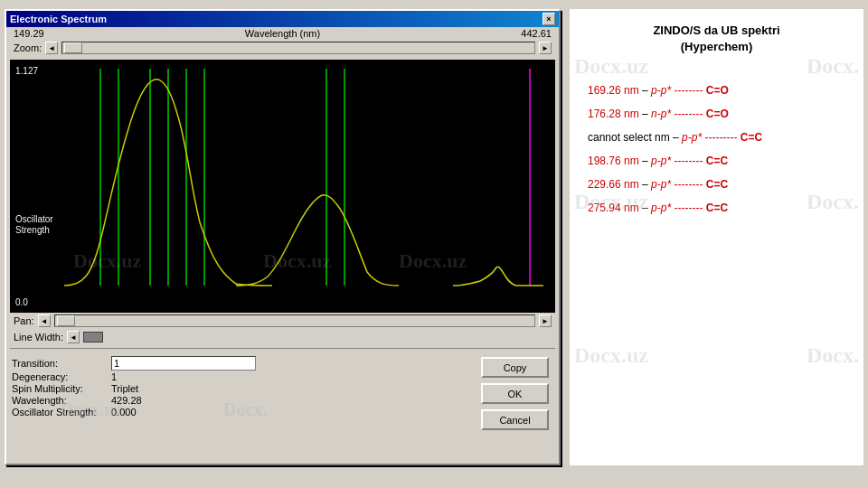  I want to click on spin-label: Spin Multiplicity:, so click(61, 389).